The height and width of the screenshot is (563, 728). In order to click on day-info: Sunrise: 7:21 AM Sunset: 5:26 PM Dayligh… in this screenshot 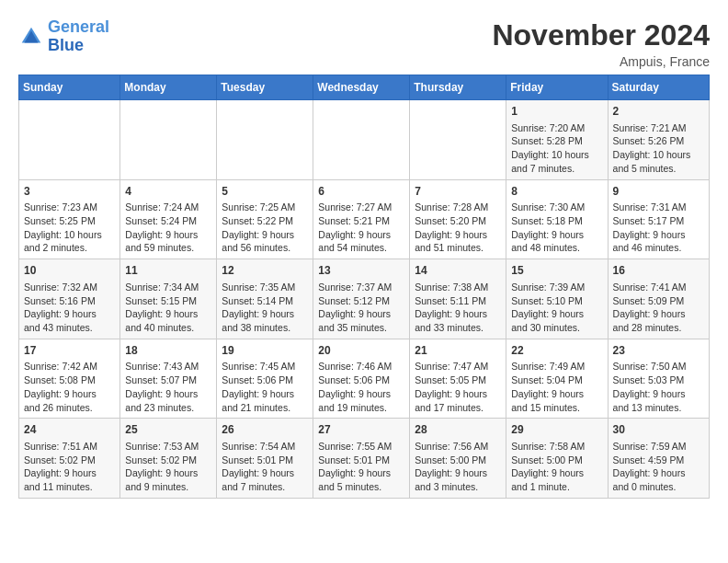, I will do `click(658, 149)`.